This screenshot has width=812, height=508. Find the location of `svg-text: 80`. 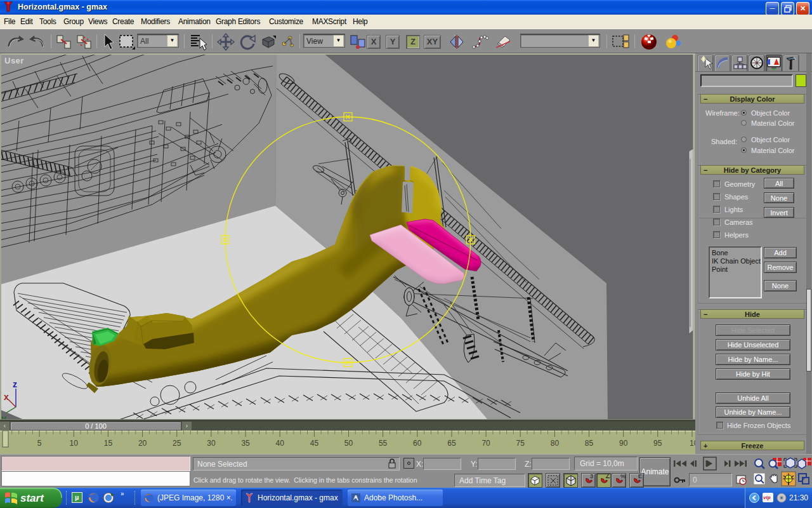

svg-text: 80 is located at coordinates (555, 443).